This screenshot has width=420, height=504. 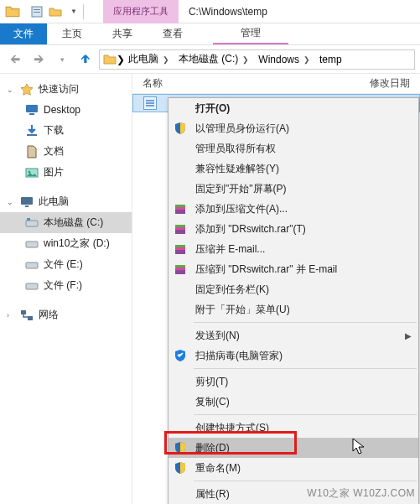 I want to click on sidebar-item-drive-d: win10之家 (D:), so click(x=65, y=243).